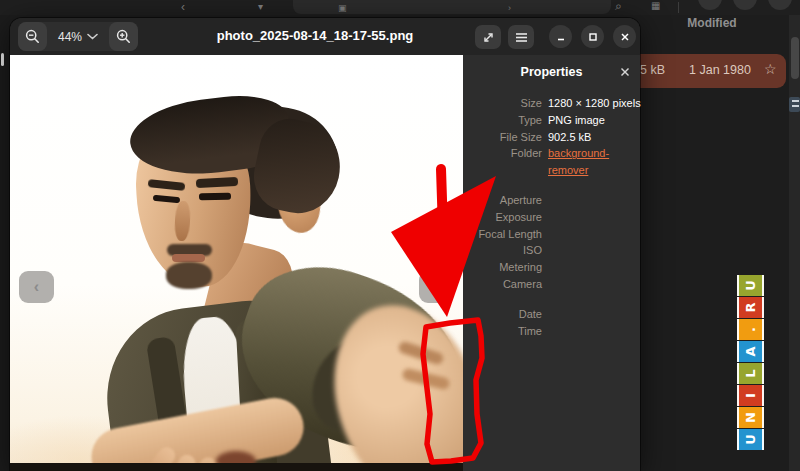 This screenshot has height=471, width=800. I want to click on previous-image-button: ‹, so click(36, 287).